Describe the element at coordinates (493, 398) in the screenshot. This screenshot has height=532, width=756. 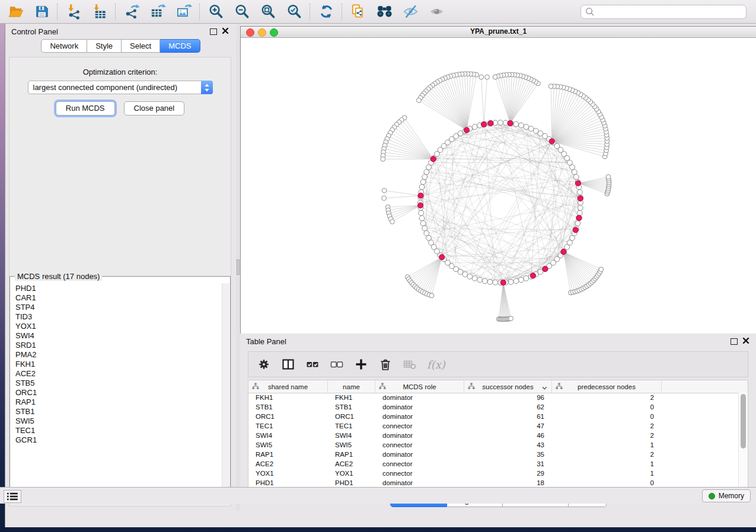
I see `table-row: FKH1FKH1dominator962` at that location.